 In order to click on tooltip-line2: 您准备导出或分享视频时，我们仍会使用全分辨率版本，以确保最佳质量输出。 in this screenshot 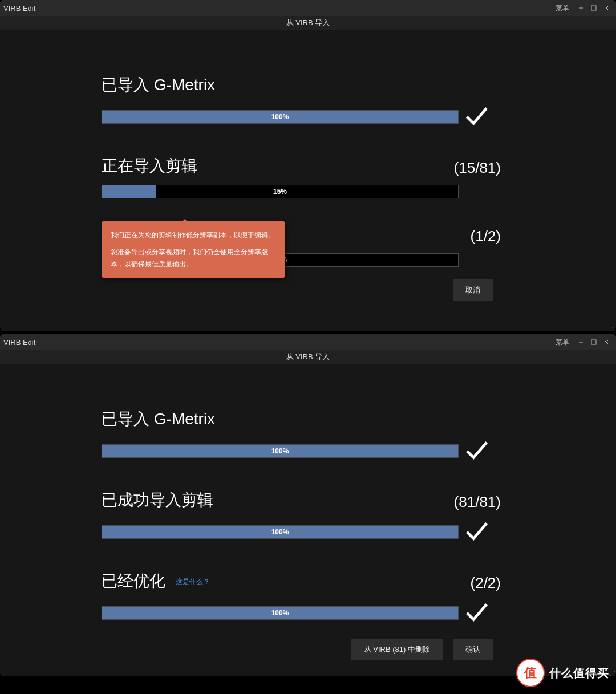, I will do `click(193, 258)`.